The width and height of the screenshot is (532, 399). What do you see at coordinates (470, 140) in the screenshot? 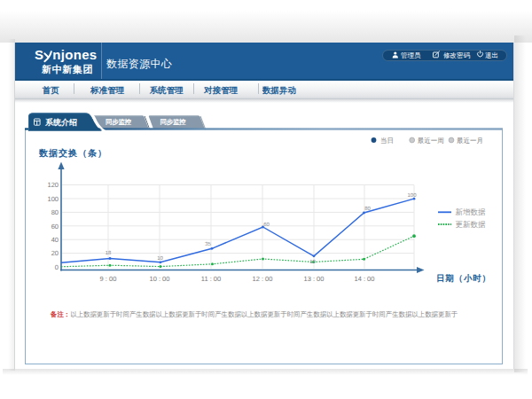
I see `svg-text: 最近一月` at bounding box center [470, 140].